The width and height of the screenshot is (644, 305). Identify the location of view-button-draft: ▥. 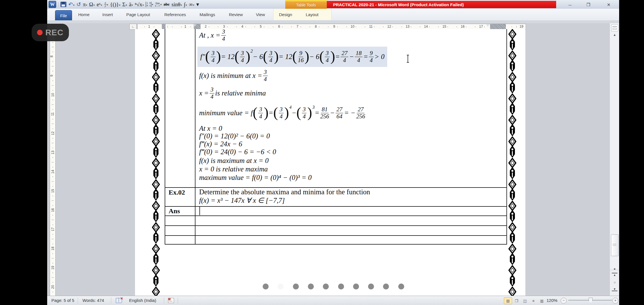
(542, 301).